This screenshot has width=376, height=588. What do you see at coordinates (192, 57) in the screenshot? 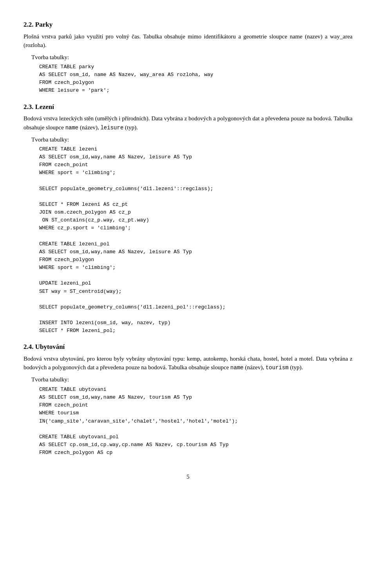
I see `tvorba-label-parky: Tvorba tabulky:` at bounding box center [192, 57].